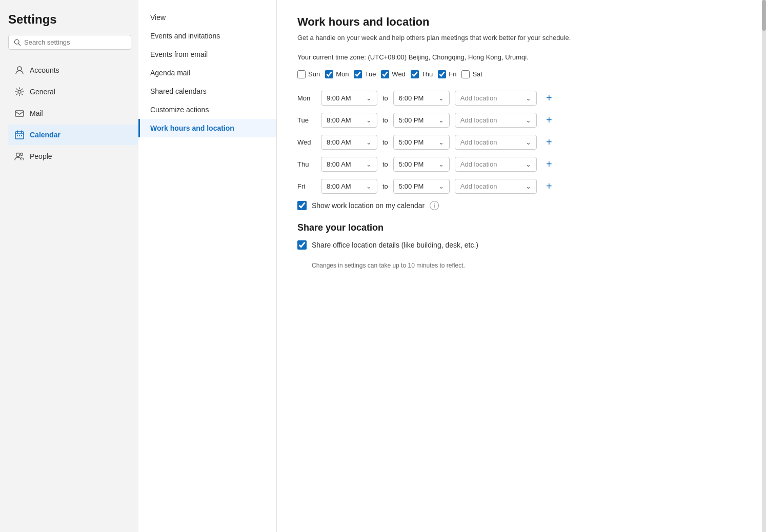  I want to click on sidebar-item-general: General, so click(73, 92).